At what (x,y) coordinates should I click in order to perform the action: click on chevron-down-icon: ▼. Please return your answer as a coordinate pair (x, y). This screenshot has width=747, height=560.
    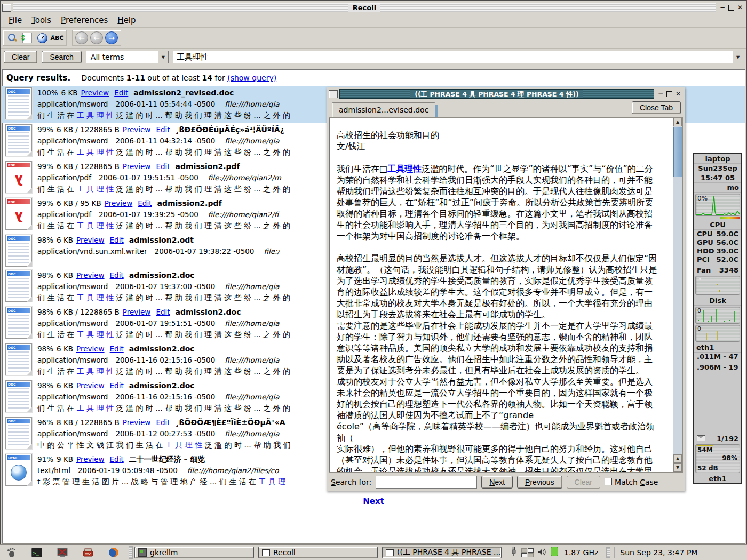
    Looking at the image, I should click on (737, 57).